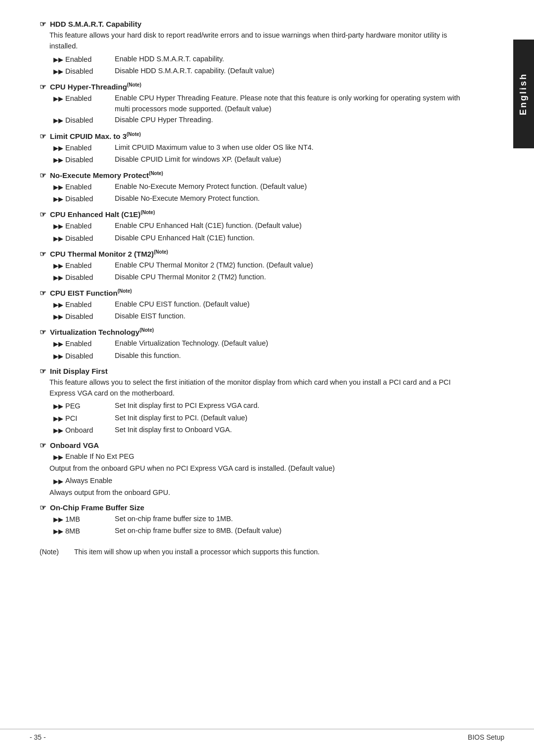 Image resolution: width=534 pixels, height=756 pixels. What do you see at coordinates (91, 293) in the screenshot?
I see `section-title-text: CPU EIST Function(Note)` at bounding box center [91, 293].